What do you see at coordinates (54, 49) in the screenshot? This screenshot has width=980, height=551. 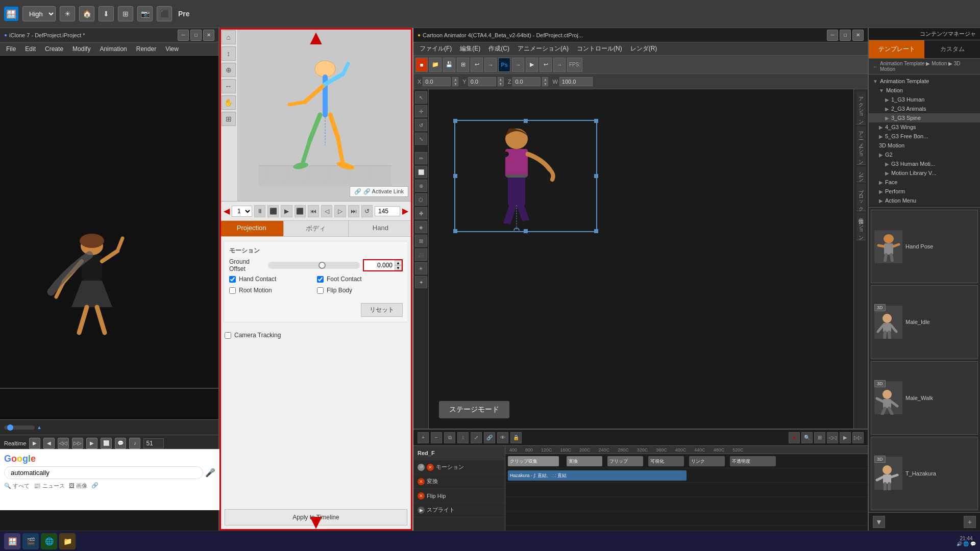 I see `menu-create: Create` at bounding box center [54, 49].